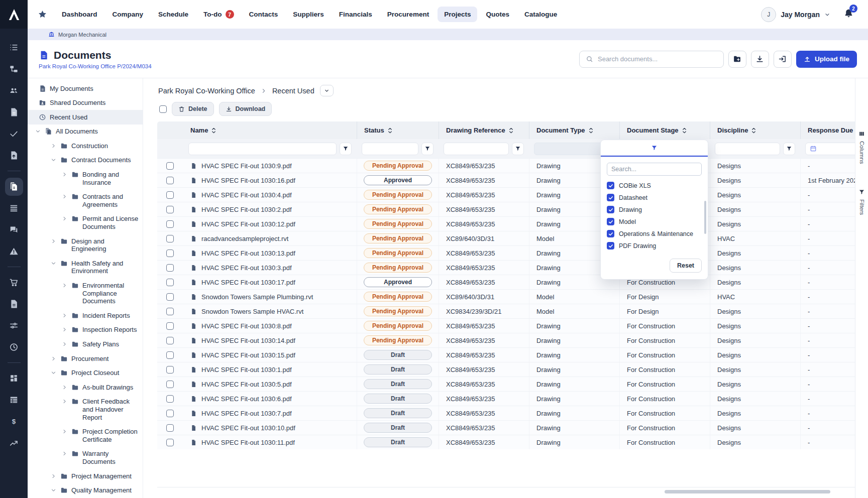 The image size is (868, 498). Describe the element at coordinates (14, 134) in the screenshot. I see `rail-item-check` at that location.